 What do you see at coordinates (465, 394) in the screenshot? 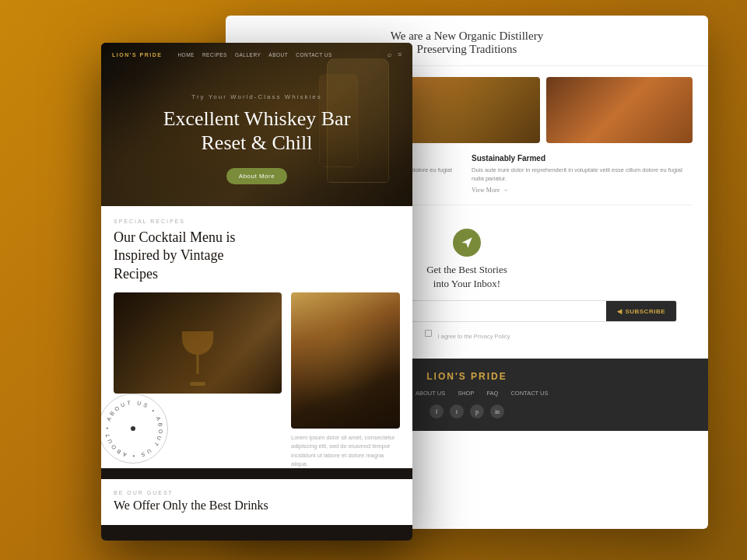
I see `footer-nav-shop: SHOP` at bounding box center [465, 394].